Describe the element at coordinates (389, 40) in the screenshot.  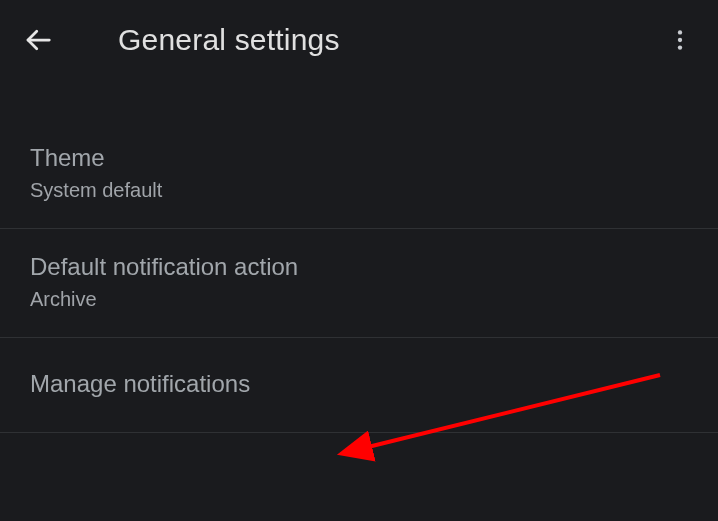
I see `page-title: General settings` at that location.